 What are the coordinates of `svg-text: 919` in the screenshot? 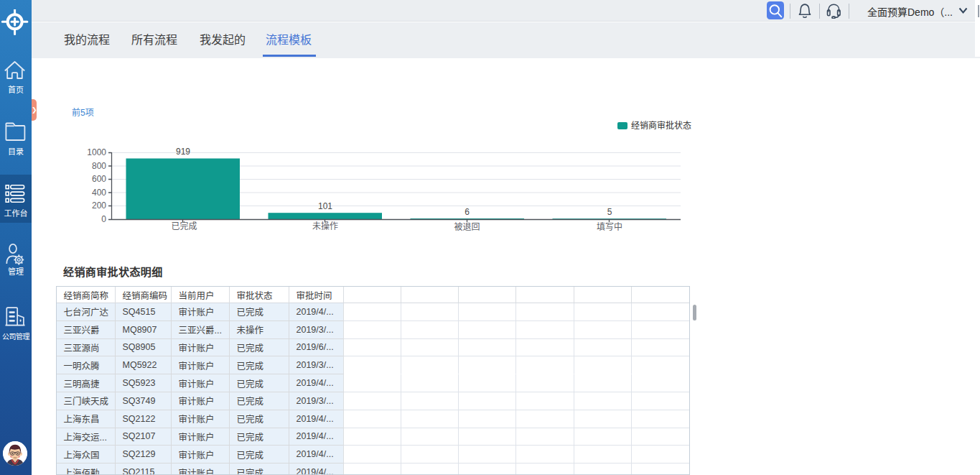 It's located at (183, 152).